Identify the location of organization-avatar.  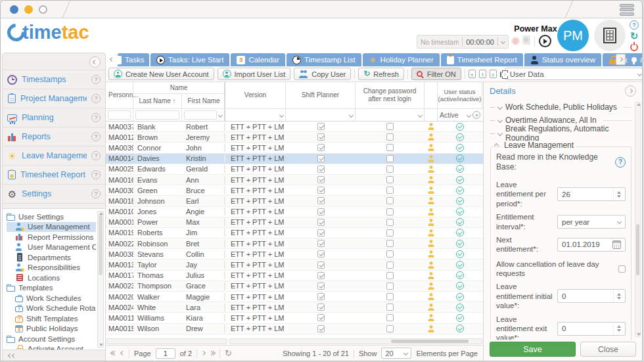
(610, 35).